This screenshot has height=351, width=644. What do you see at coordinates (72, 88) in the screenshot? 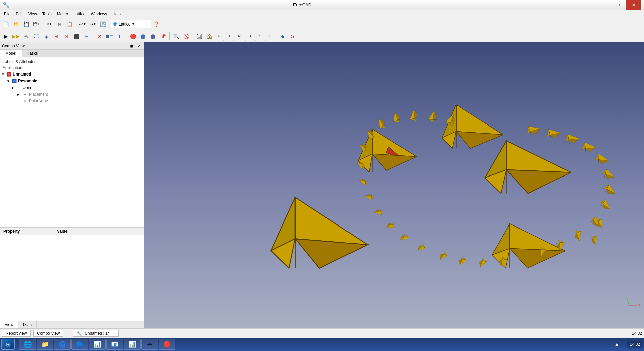
I see `tree-item-join: ▶ ⊢ Join` at bounding box center [72, 88].